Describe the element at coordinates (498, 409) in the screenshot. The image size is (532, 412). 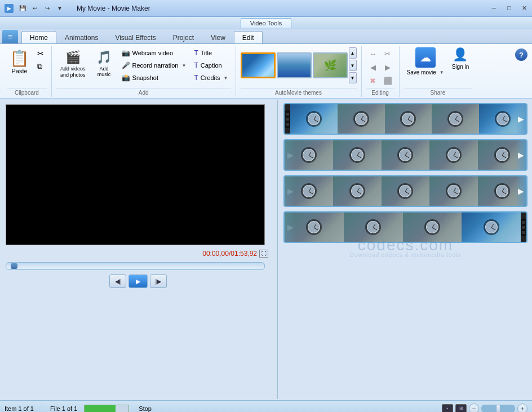
I see `zoom-handle` at that location.